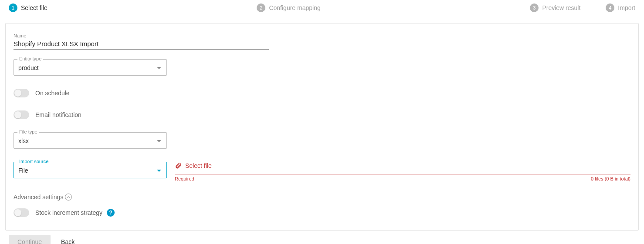  I want to click on entity-type-legend: Entity type, so click(31, 59).